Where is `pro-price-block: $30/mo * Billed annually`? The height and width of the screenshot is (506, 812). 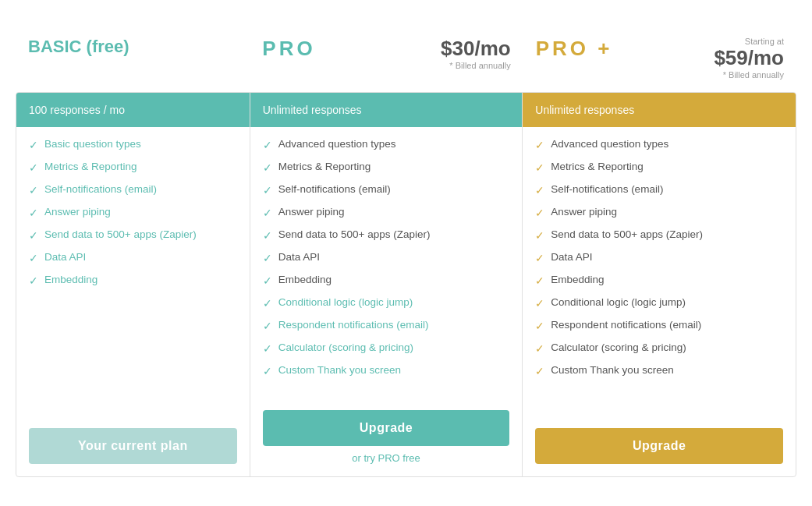 pro-price-block: $30/mo * Billed annually is located at coordinates (476, 53).